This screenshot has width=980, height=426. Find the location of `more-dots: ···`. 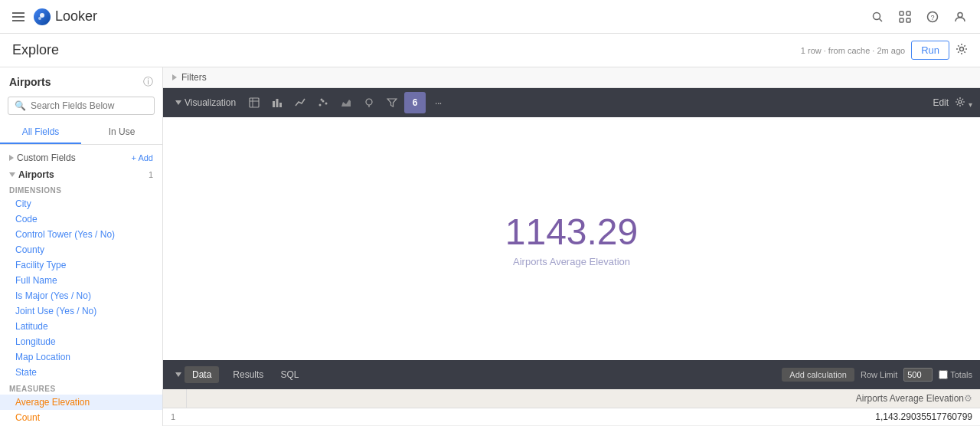

more-dots: ··· is located at coordinates (438, 103).